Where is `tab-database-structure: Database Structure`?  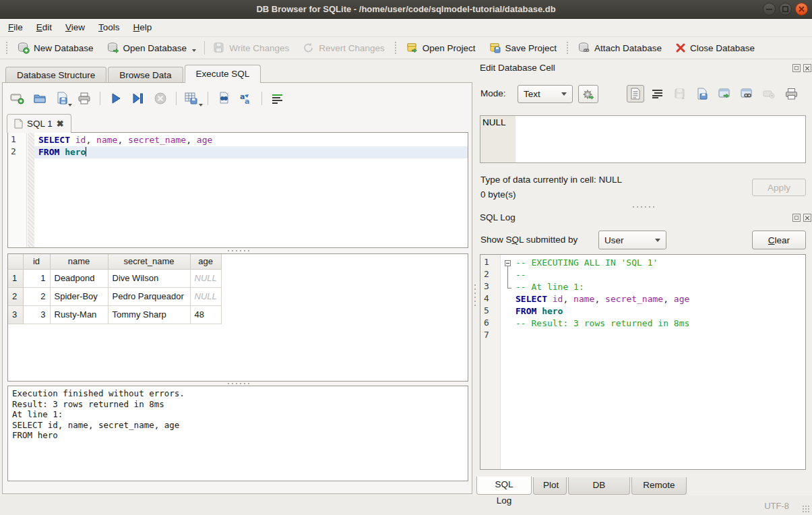
tab-database-structure: Database Structure is located at coordinates (56, 75).